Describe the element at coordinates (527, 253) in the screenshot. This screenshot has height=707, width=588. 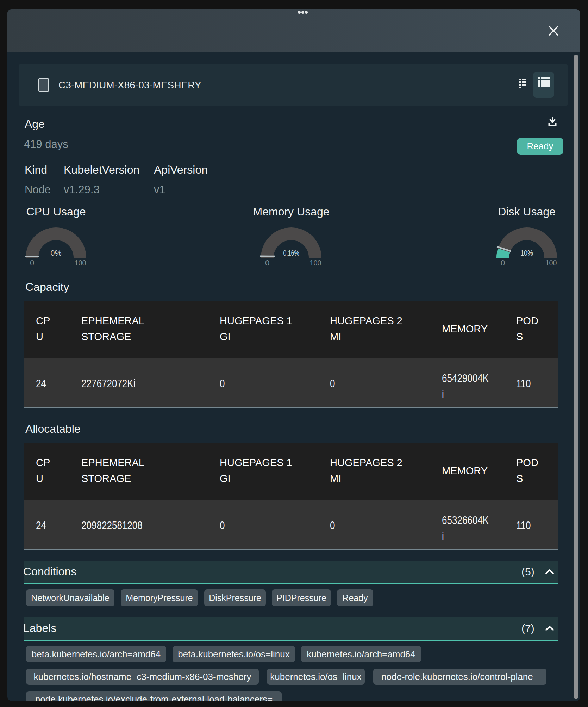
I see `svg-text: 10%` at that location.